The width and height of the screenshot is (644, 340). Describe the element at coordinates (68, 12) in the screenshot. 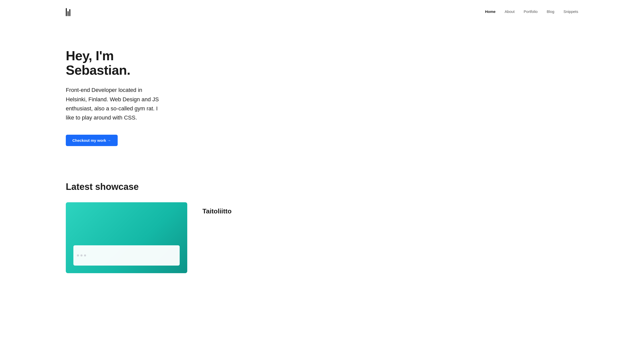

I see `logo-icon` at that location.